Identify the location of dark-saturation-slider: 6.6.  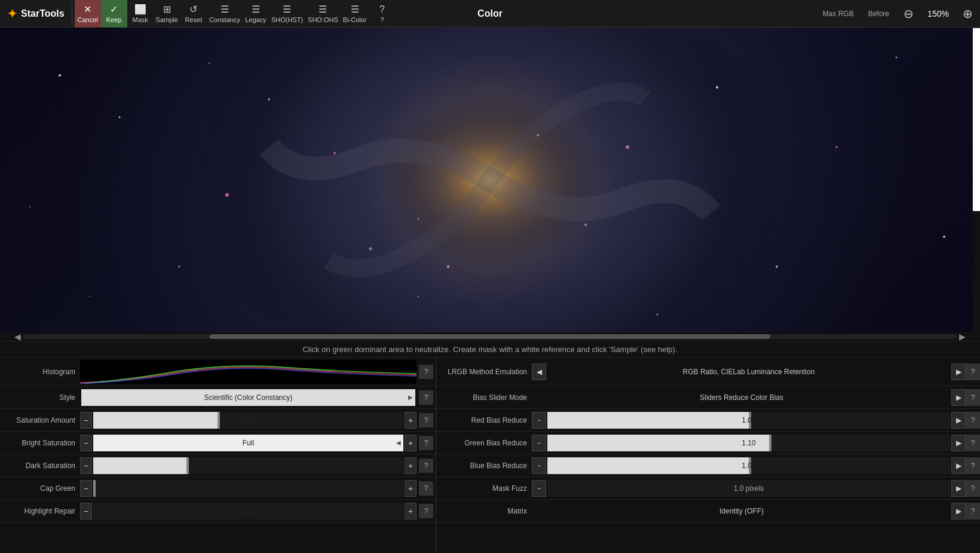
(249, 466).